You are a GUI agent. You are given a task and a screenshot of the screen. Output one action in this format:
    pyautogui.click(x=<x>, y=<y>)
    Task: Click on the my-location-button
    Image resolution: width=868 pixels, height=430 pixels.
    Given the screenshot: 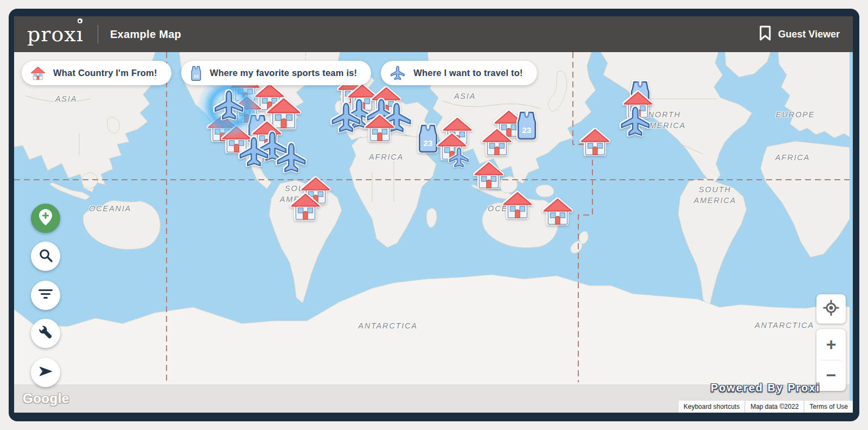 What is the action you would take?
    pyautogui.click(x=831, y=309)
    